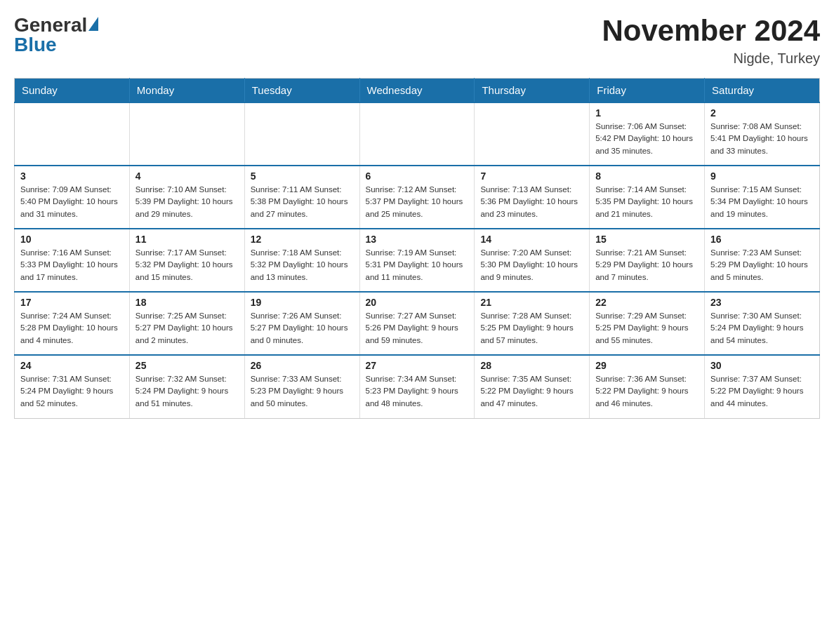  I want to click on day-number: 14, so click(532, 239).